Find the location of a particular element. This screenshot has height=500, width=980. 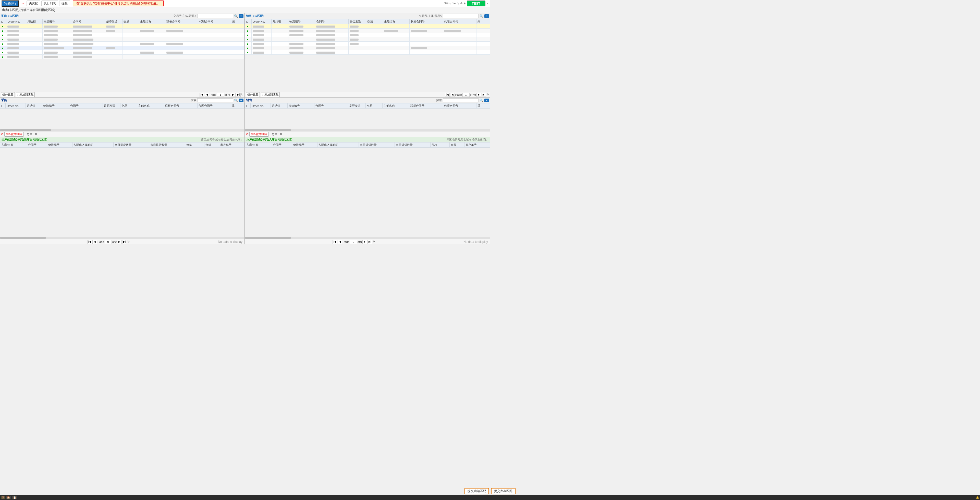

left-mid-table-container: L Order No. 月结锁 物流编号 合同号 是否发送 交易 主船名称 联桥… is located at coordinates (123, 116).